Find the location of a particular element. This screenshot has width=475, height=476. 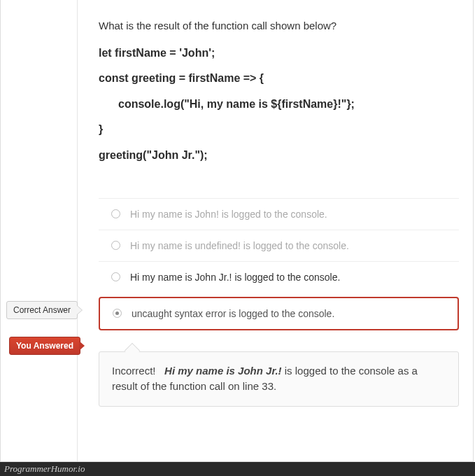

feedback-box: Incorrect! Hi my name is John Jr.! is lo… is located at coordinates (278, 379).